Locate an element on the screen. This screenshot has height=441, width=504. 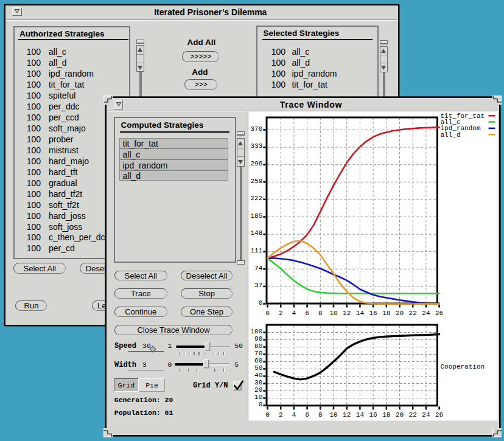
svg-text: 259 is located at coordinates (256, 181).